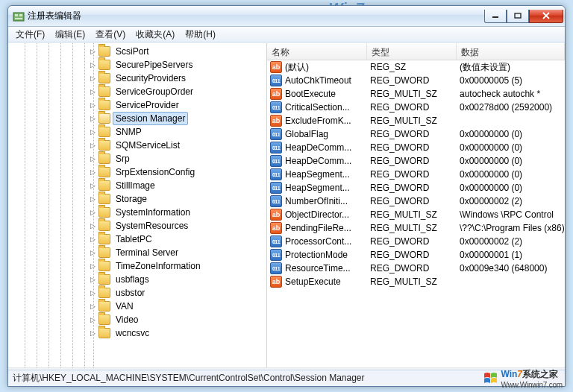 This screenshot has height=392, width=573. Describe the element at coordinates (276, 174) in the screenshot. I see `binary-value-icon: 011` at that location.